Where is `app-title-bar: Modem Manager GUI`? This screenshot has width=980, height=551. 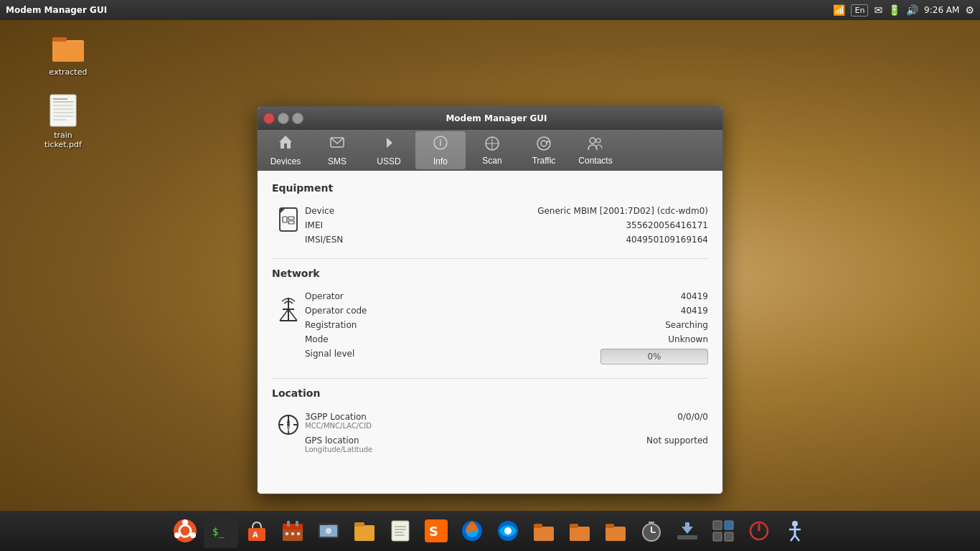
app-title-bar: Modem Manager GUI is located at coordinates (56, 10).